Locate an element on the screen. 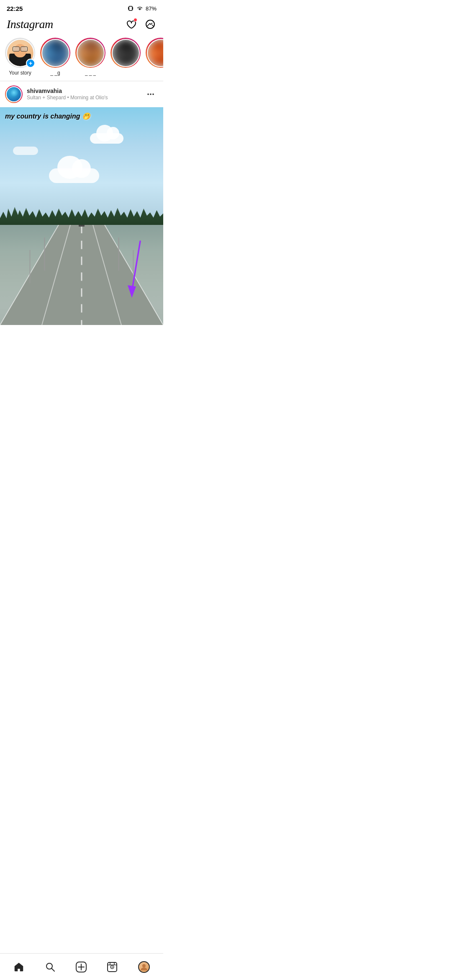 The width and height of the screenshot is (452, 980). add-story-button: + is located at coordinates (31, 63).